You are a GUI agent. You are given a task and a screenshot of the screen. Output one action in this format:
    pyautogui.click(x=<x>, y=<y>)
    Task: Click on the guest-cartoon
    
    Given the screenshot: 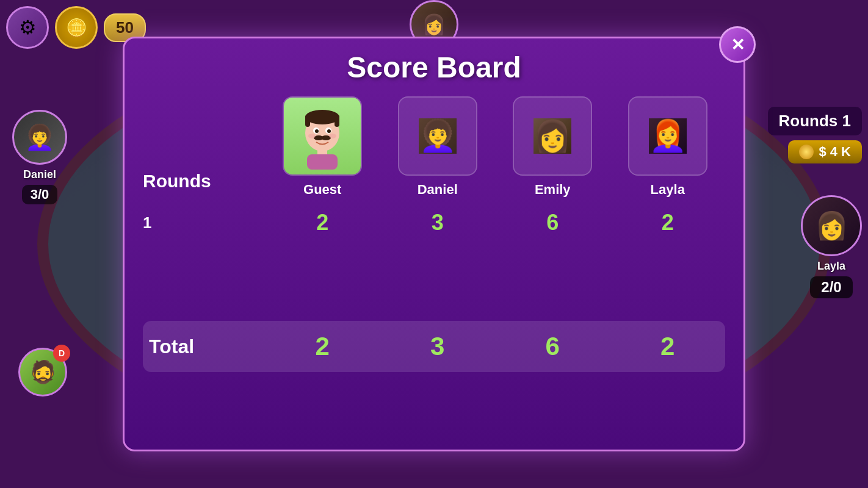 What is the action you would take?
    pyautogui.click(x=322, y=136)
    